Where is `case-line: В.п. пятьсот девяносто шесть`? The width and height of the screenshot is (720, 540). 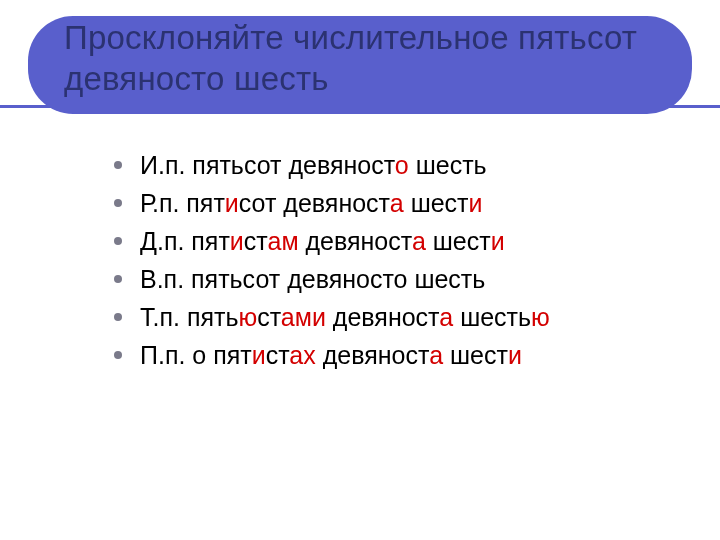 case-line: В.п. пятьсот девяносто шесть is located at coordinates (312, 279).